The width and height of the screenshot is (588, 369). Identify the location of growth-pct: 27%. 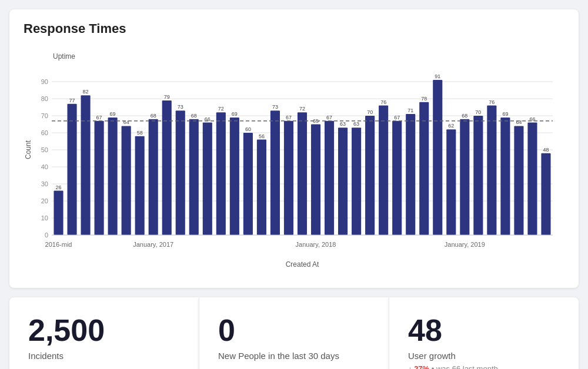
(422, 367).